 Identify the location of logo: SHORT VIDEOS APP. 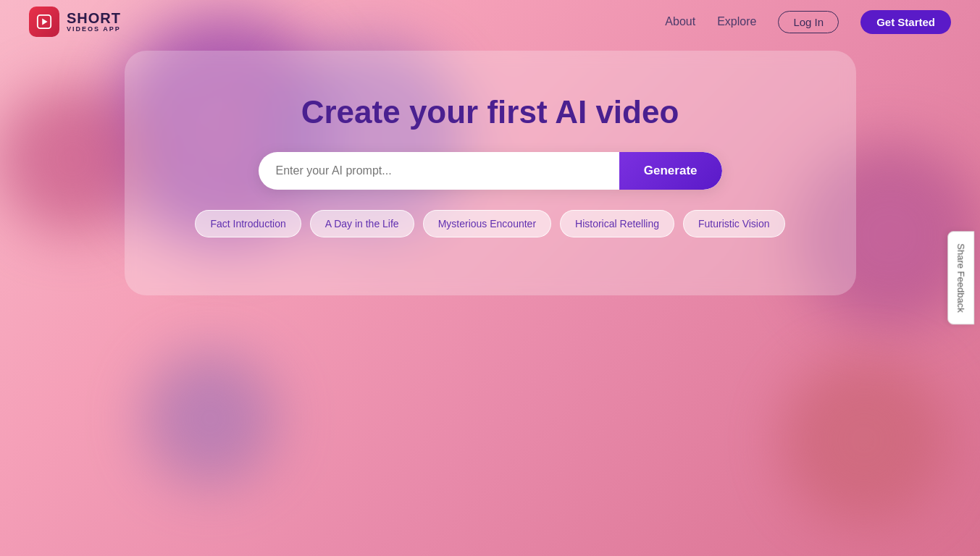
(75, 22).